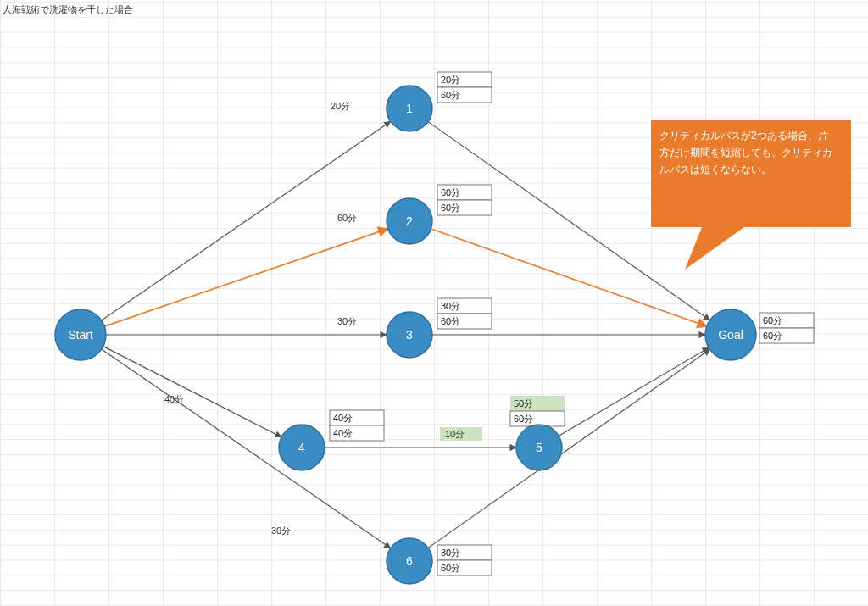 Image resolution: width=868 pixels, height=606 pixels. What do you see at coordinates (731, 335) in the screenshot?
I see `node-label-Goal: Goal` at bounding box center [731, 335].